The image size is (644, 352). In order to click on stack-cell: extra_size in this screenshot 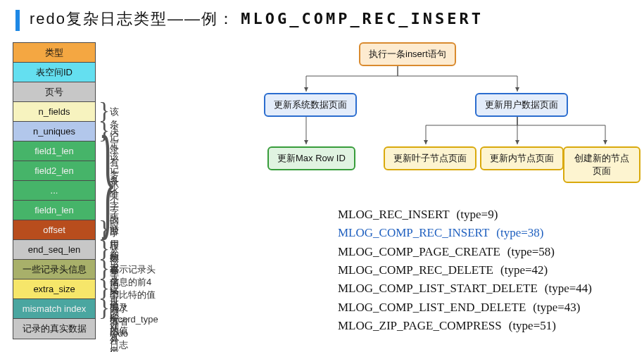, I will do `click(54, 289)`.